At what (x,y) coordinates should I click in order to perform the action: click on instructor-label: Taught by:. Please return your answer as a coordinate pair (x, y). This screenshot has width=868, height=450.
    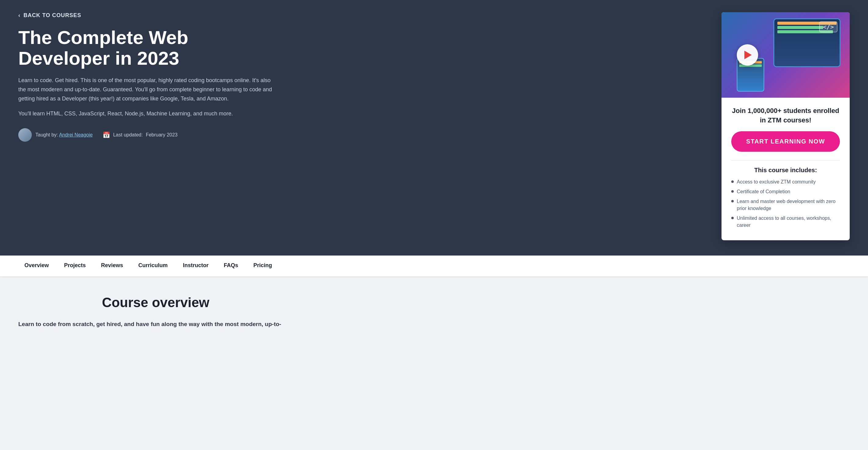
    Looking at the image, I should click on (46, 135).